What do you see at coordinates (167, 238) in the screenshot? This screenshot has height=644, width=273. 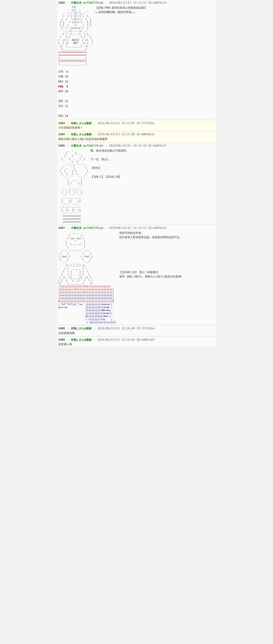 I see `oath-text: 也許會有人對你宣誓忠誠。或者提供幫助也說不定。` at bounding box center [167, 238].